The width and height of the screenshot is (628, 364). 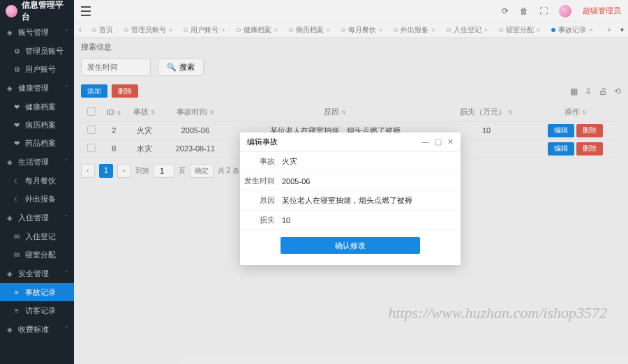 What do you see at coordinates (350, 181) in the screenshot?
I see `form-row: 发生时间2005-06` at bounding box center [350, 181].